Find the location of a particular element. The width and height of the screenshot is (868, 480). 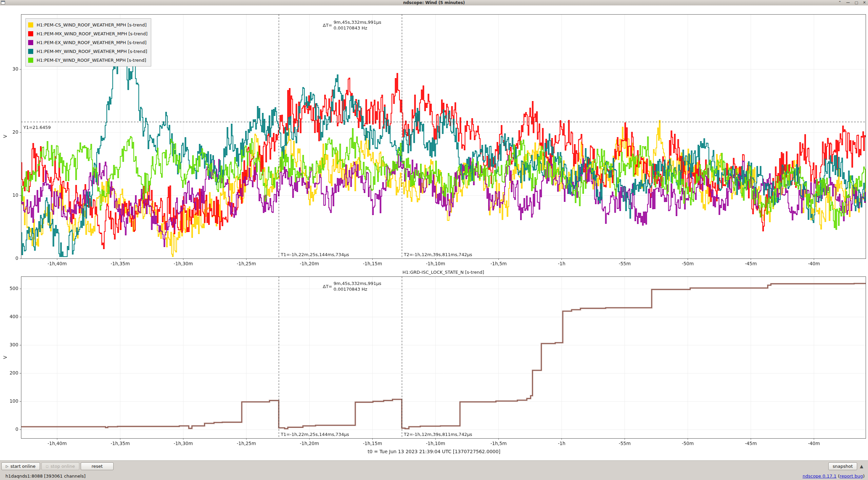

legend-channel-label: H1:PEM-CS_WIND_ROOF_WEATHER_MPH [s-trend… is located at coordinates (92, 25).